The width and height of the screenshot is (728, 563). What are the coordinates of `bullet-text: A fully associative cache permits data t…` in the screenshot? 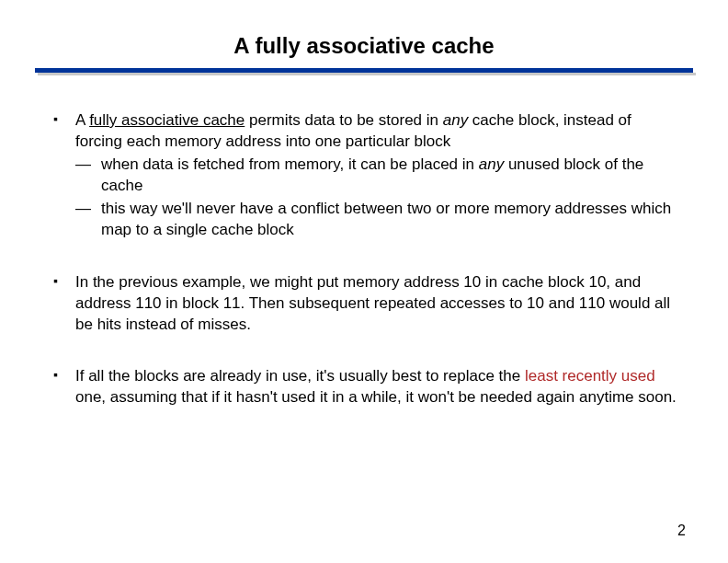 It's located at (377, 132).